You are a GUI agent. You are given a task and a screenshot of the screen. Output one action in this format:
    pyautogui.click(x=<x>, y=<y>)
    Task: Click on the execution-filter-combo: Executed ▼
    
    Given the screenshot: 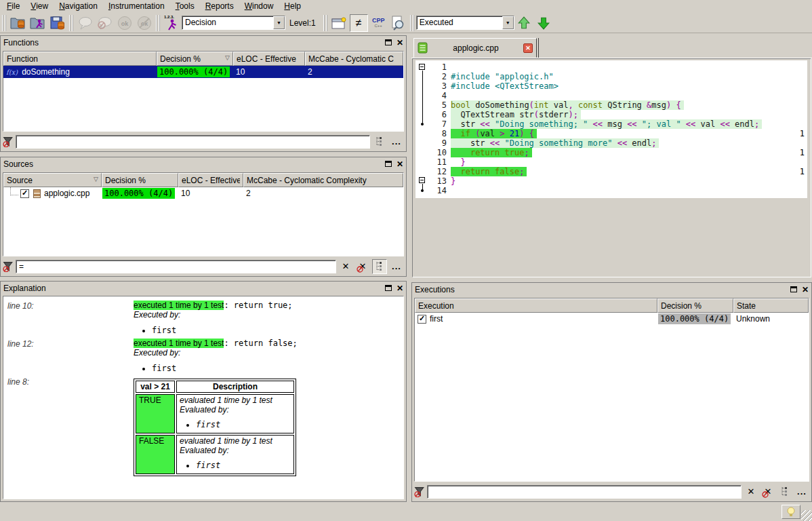 What is the action you would take?
    pyautogui.click(x=465, y=23)
    